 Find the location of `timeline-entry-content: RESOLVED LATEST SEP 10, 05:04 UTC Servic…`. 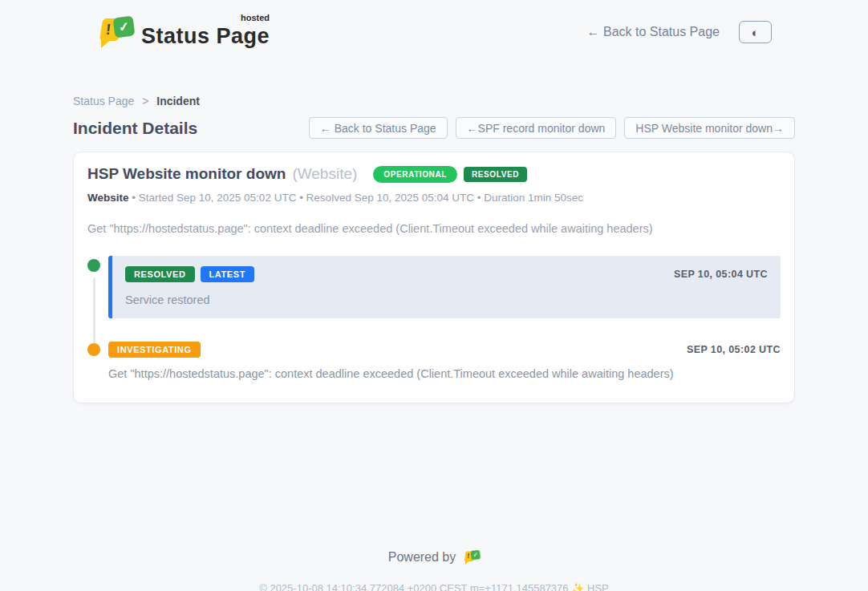

timeline-entry-content: RESOLVED LATEST SEP 10, 05:04 UTC Servic… is located at coordinates (444, 287).